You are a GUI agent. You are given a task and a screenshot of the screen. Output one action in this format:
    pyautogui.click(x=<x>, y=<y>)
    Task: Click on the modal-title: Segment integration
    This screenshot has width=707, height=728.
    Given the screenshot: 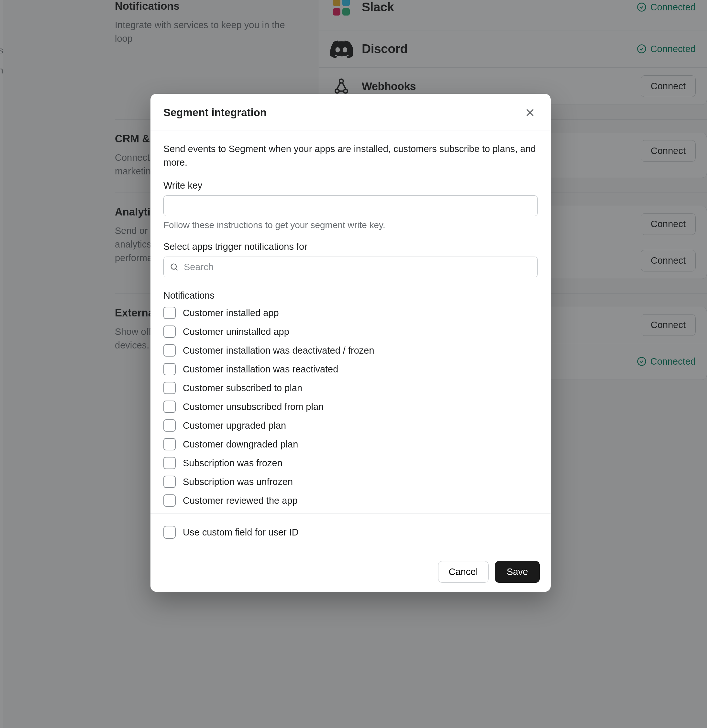 What is the action you would take?
    pyautogui.click(x=215, y=113)
    